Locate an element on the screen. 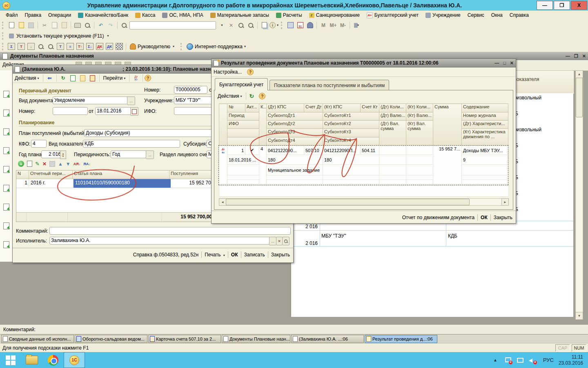  copy-button is located at coordinates (54, 25).